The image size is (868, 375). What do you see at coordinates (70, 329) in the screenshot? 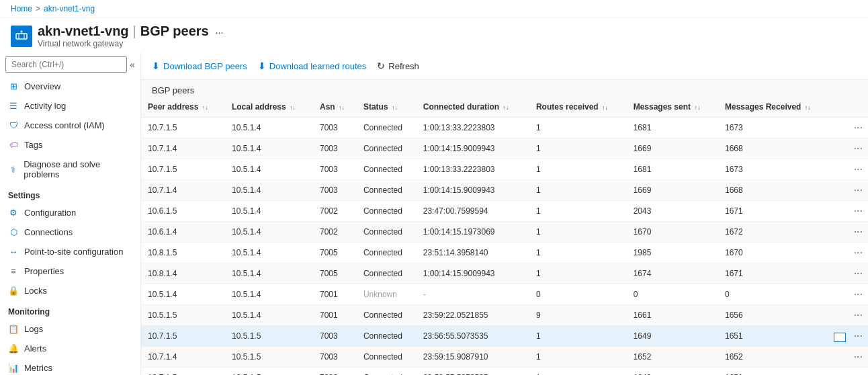
I see `nav-item-logs: 📋 Logs` at bounding box center [70, 329].